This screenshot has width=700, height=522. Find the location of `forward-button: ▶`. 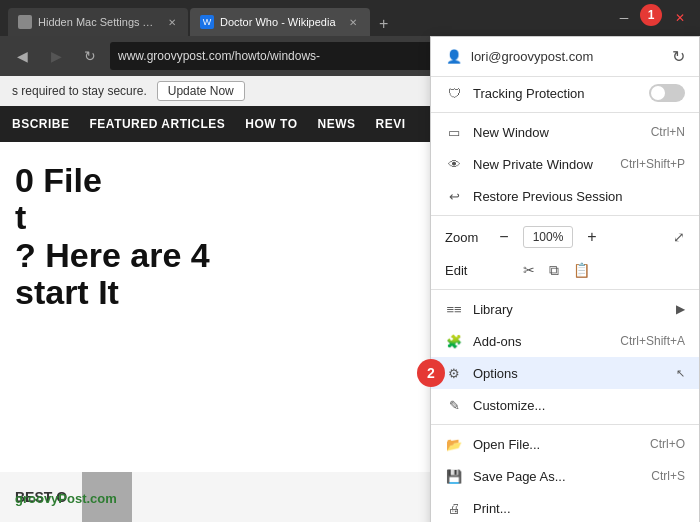

forward-button: ▶ is located at coordinates (56, 56).